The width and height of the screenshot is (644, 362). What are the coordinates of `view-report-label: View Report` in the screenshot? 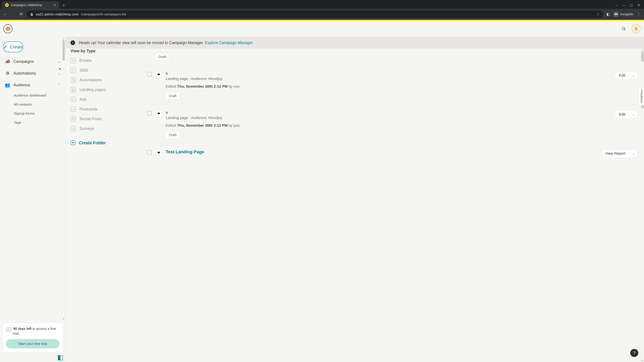 It's located at (616, 153).